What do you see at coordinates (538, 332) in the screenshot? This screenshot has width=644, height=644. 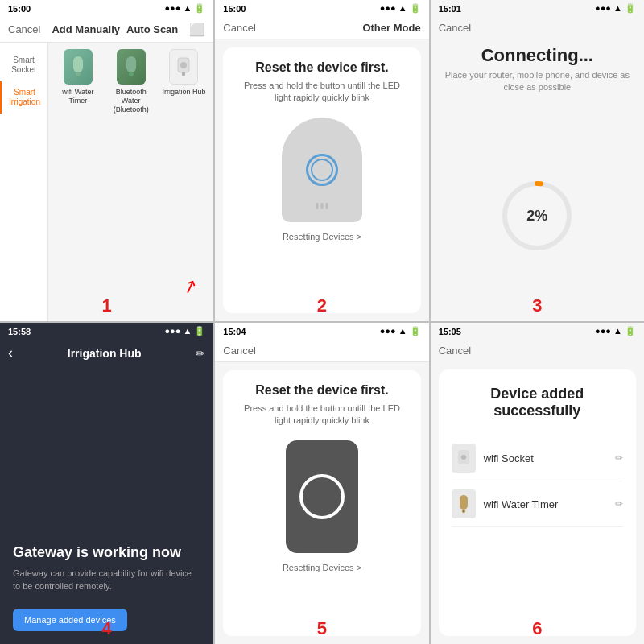 I see `status-bar-6: 15:05 ●●● ▲ 🔋` at bounding box center [538, 332].